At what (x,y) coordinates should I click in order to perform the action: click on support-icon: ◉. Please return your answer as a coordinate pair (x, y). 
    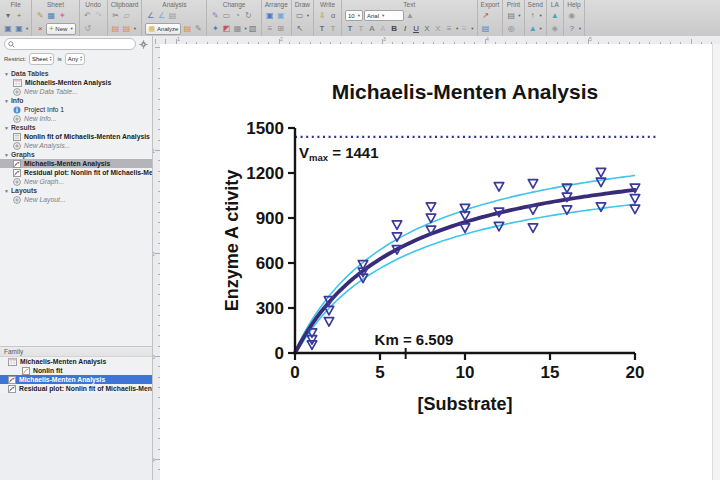
    Looking at the image, I should click on (572, 16).